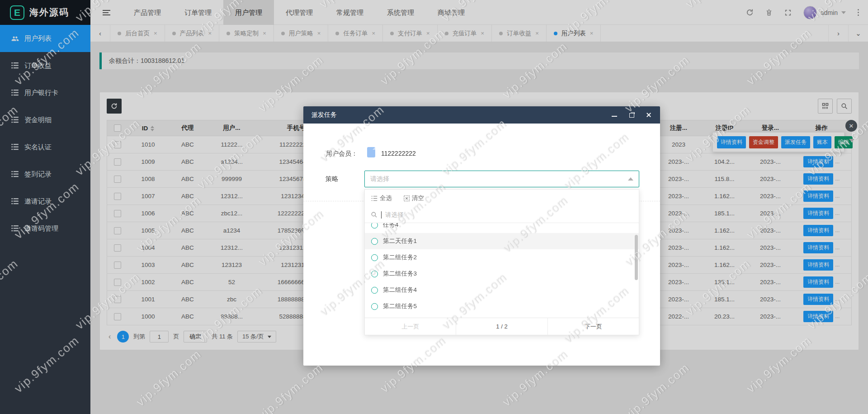 The image size is (868, 414). I want to click on dropdown-options: 任务4 第二天任务1 第二组任务2 第二组任务3, so click(502, 271).